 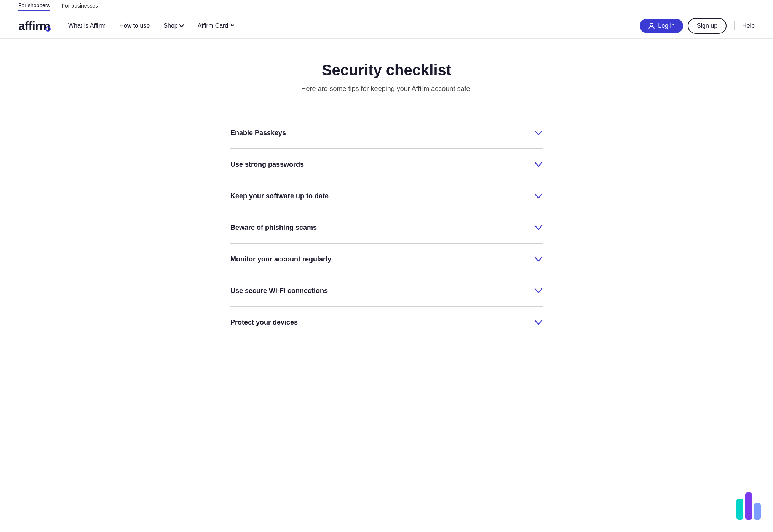 I want to click on nav-divider, so click(x=734, y=26).